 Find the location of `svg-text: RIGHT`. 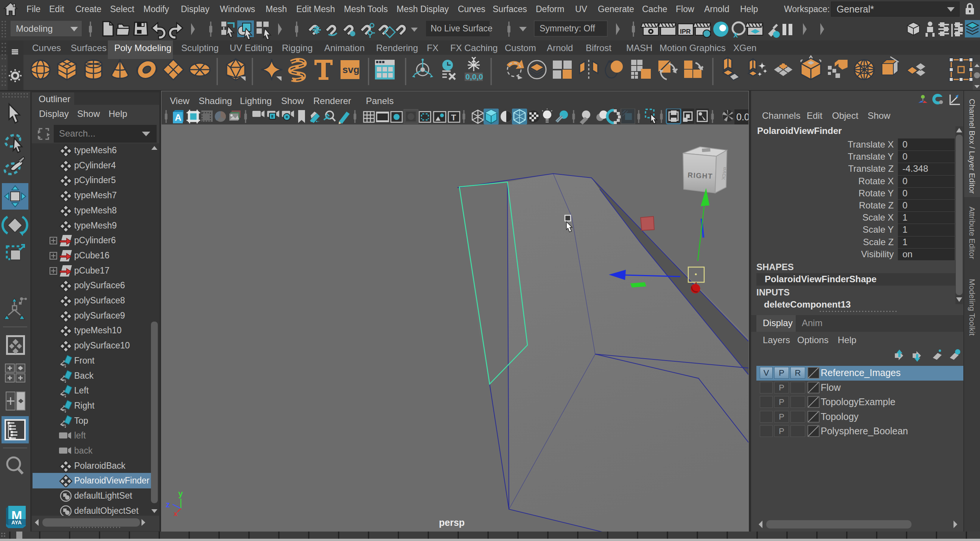

svg-text: RIGHT is located at coordinates (700, 175).